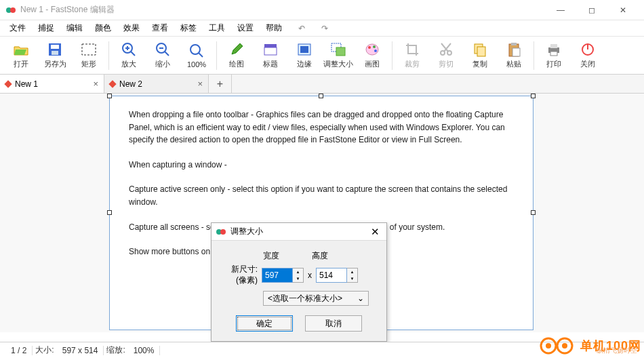 The height and width of the screenshot is (358, 644). Describe the element at coordinates (316, 298) in the screenshot. I see `standard-size-combo: <选取一个标准大小> ⌄` at that location.